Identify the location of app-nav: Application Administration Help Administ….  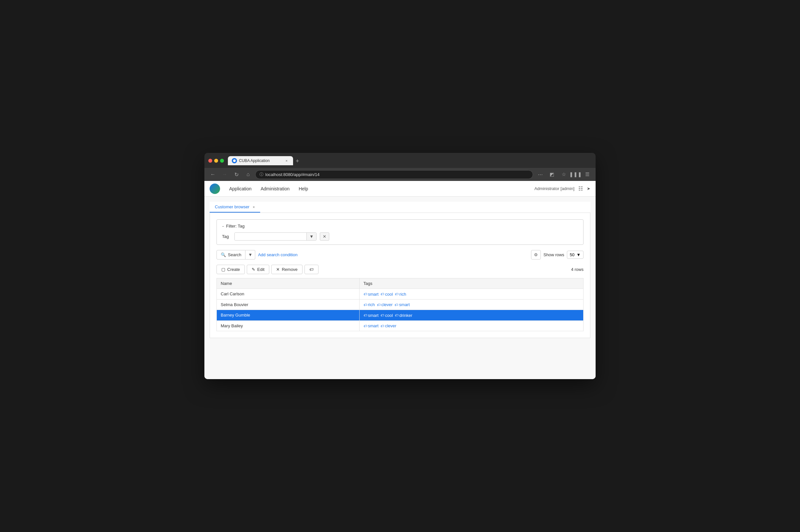
(400, 189).